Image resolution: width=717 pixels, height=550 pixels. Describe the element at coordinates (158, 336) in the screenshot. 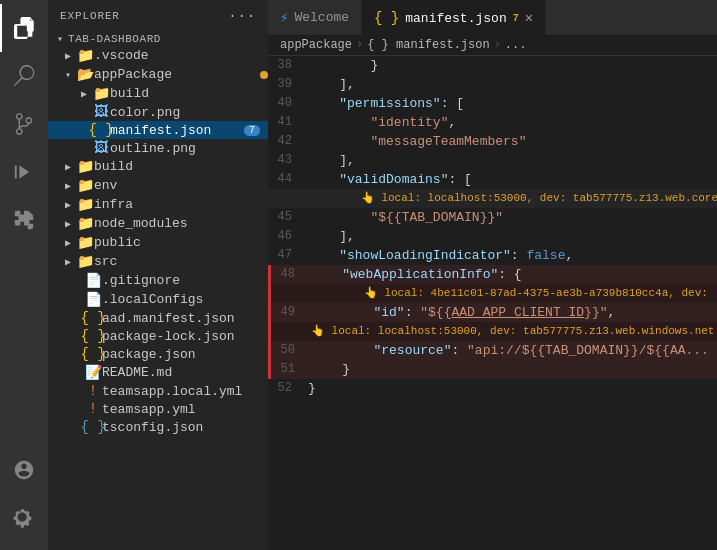

I see `sidebar-item-packagelock: { } package-lock.json` at that location.